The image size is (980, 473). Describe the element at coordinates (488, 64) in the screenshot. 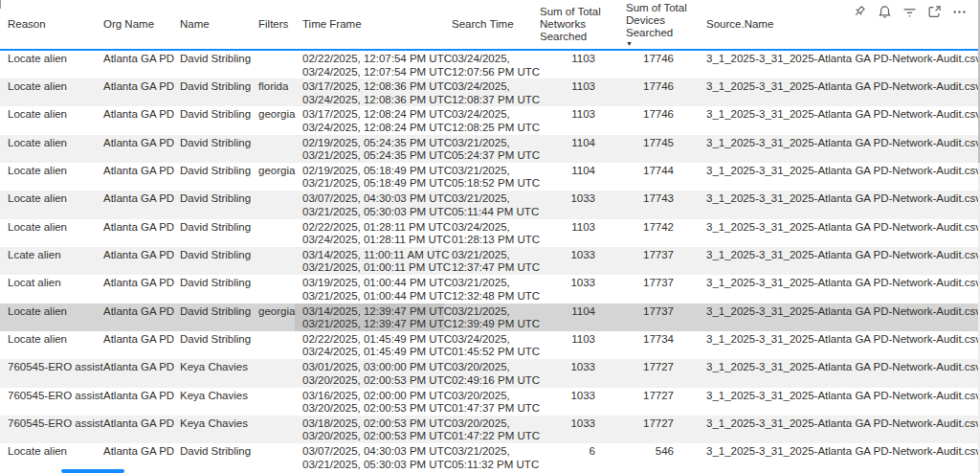

I see `cell-search-time: 03/24/2025, 12:07:56 PM UTC` at that location.